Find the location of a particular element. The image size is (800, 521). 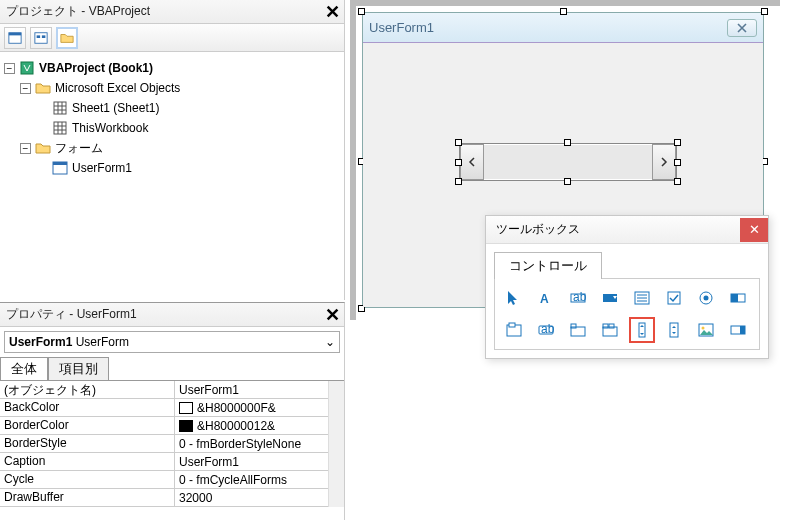

tool-combobox is located at coordinates (610, 298).